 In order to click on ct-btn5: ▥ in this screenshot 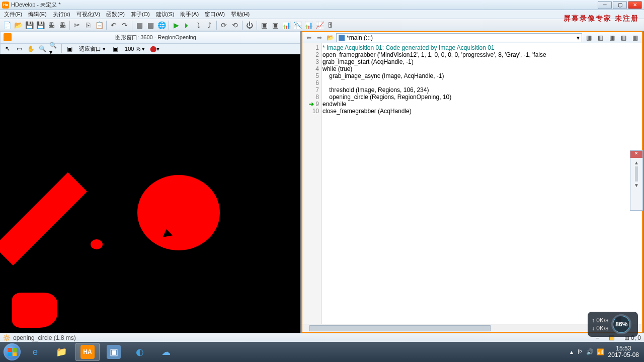, I will do `click(635, 38)`.